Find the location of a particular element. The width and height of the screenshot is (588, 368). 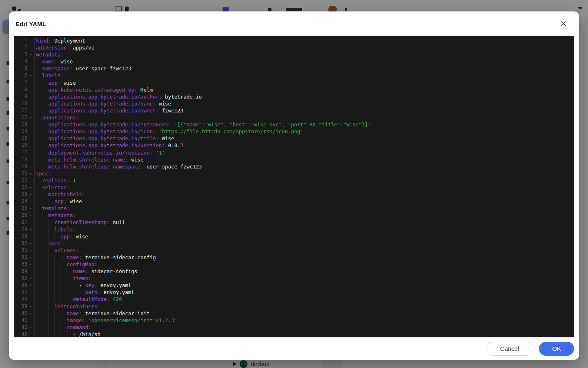

line-number: 6 is located at coordinates (21, 75).